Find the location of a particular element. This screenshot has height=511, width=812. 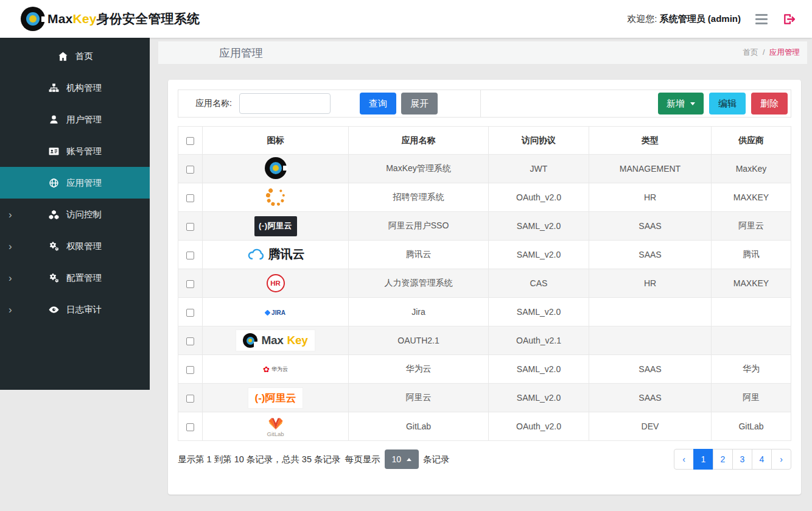

table-row: JIRA Jira SAML_v2.0 is located at coordinates (485, 312).